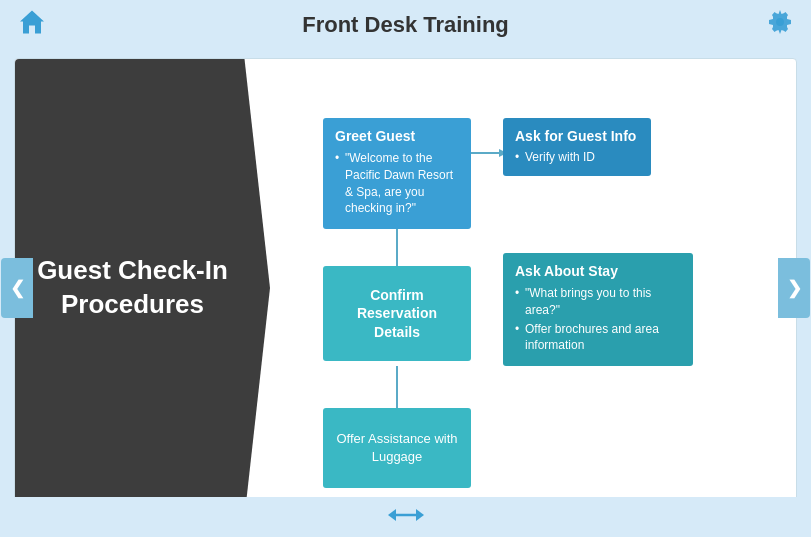 The image size is (811, 537). Describe the element at coordinates (397, 136) in the screenshot. I see `box-greet-title: Greet Guest` at that location.